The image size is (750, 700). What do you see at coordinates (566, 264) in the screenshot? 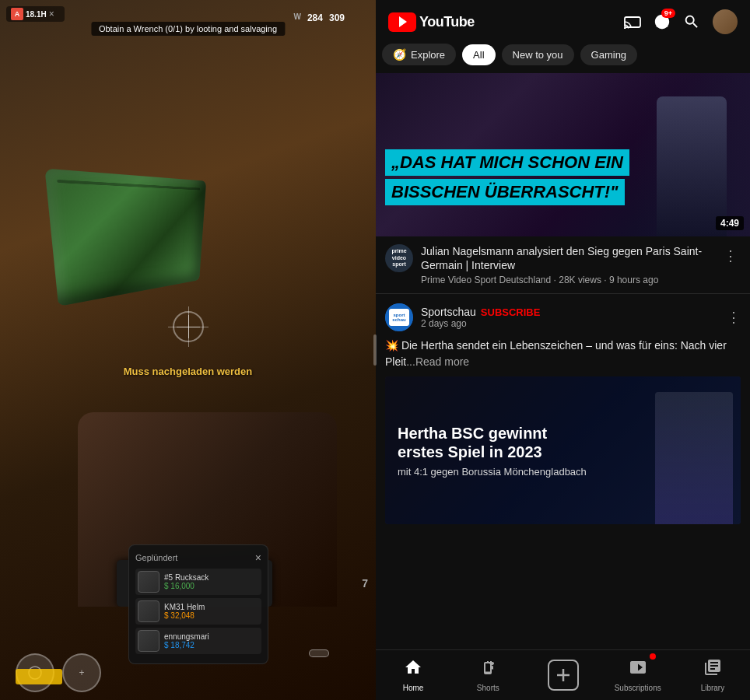
I see `video-1-meta: Julian Nagelsmann analysiert den Sieg ge…` at bounding box center [566, 264].